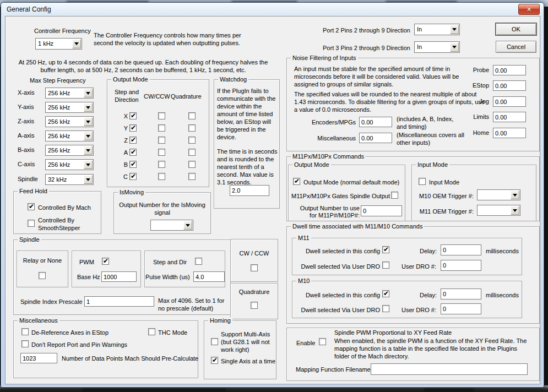 The width and height of the screenshot is (548, 392). I want to click on spindle-cwccw-checkbox, so click(254, 268).